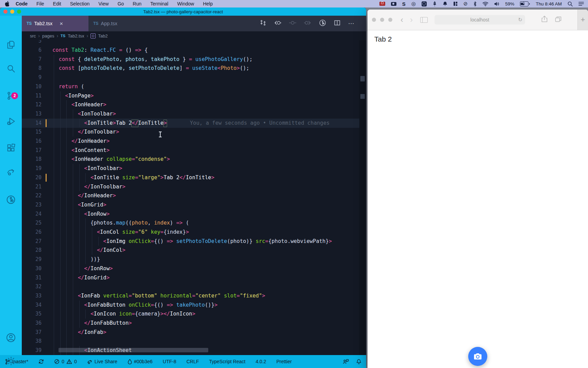 Image resolution: width=588 pixels, height=368 pixels. Describe the element at coordinates (323, 24) in the screenshot. I see `file-history-icon` at that location.